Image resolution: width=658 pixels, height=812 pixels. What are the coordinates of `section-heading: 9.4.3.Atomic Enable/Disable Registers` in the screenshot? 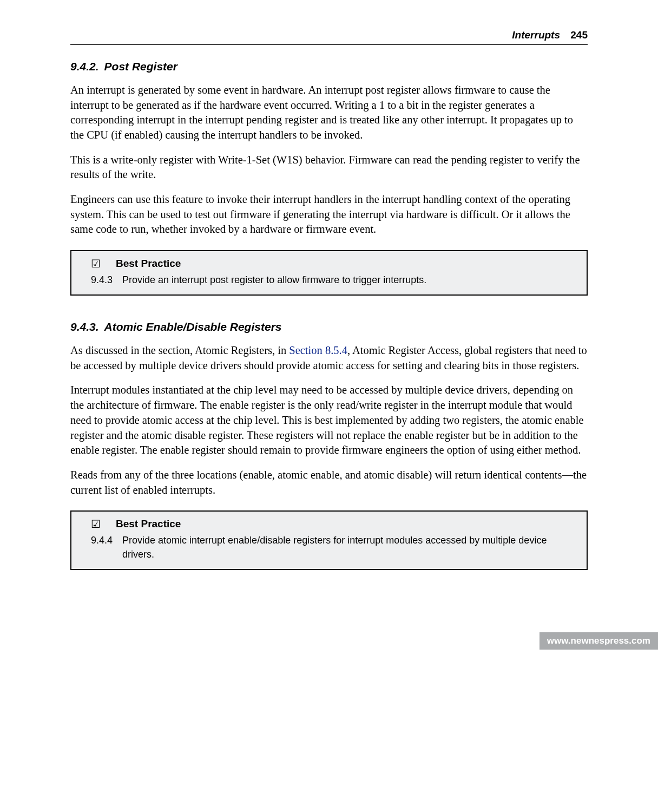 It's located at (329, 327).